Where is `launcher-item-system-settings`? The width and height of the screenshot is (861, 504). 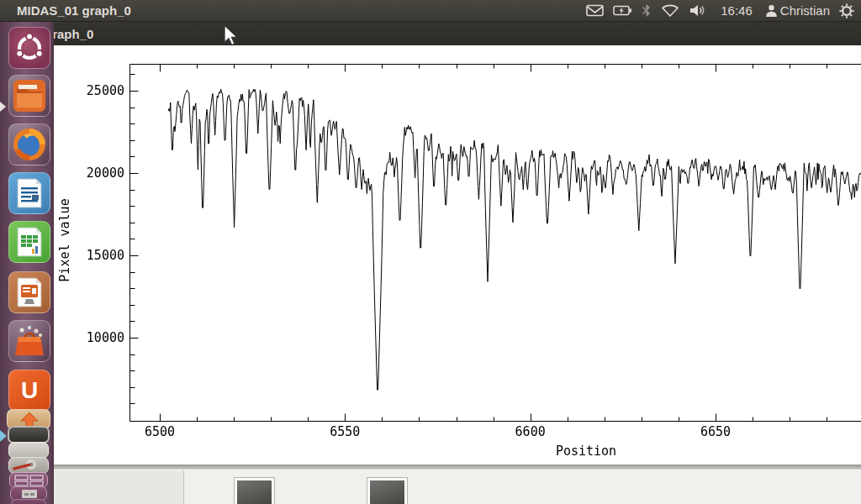 launcher-item-system-settings is located at coordinates (29, 465).